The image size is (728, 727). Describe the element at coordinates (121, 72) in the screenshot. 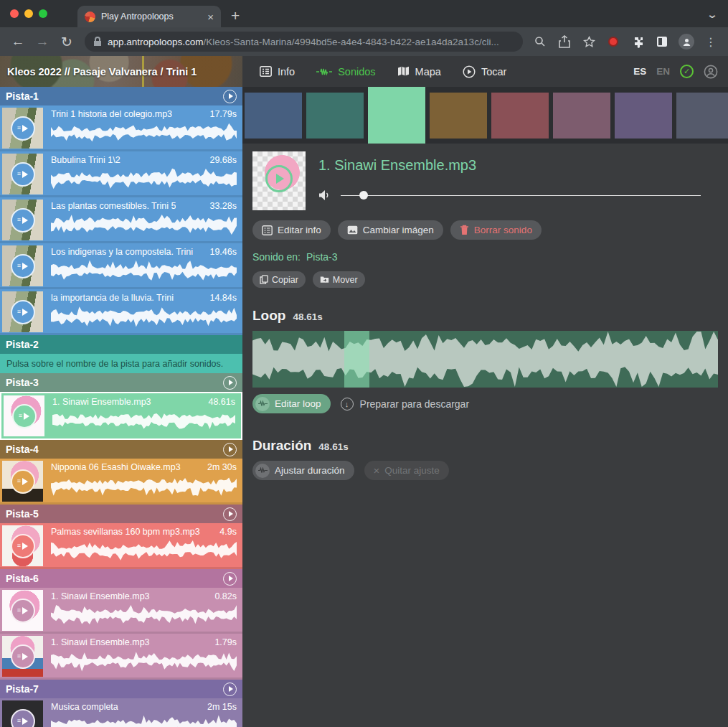

I see `project-banner: Kleos 2022 // Pasaje Valvanera / Trini 1` at that location.